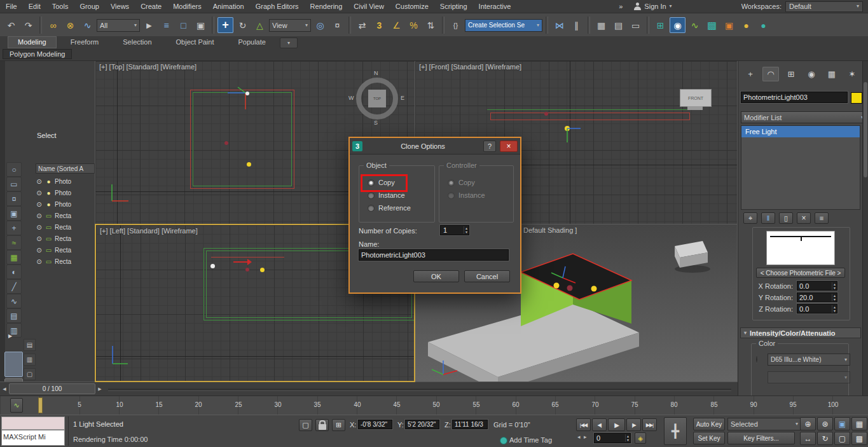 Image resolution: width=868 pixels, height=447 pixels. What do you see at coordinates (633, 425) in the screenshot?
I see `next-frame-button: |▶` at bounding box center [633, 425].